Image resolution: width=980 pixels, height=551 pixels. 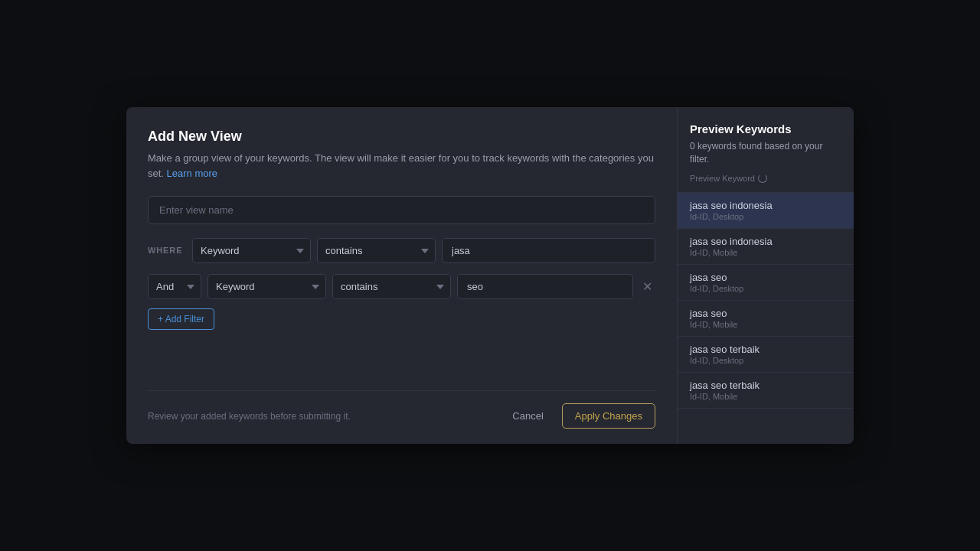 I want to click on keyword-item: jasa seo indonesia Id-ID, Desktop, so click(x=766, y=211).